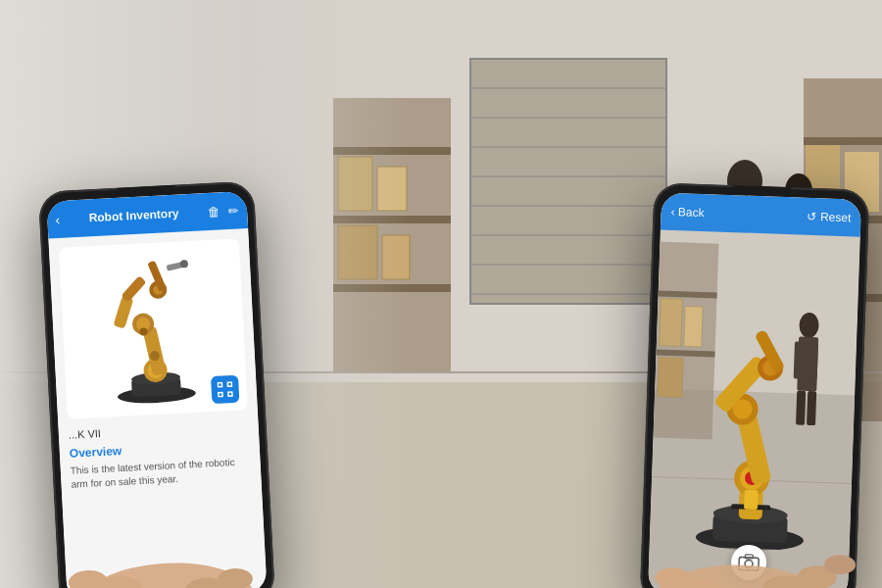 The width and height of the screenshot is (882, 588). Describe the element at coordinates (687, 212) in the screenshot. I see `ar-back-button: ‹ Back` at that location.